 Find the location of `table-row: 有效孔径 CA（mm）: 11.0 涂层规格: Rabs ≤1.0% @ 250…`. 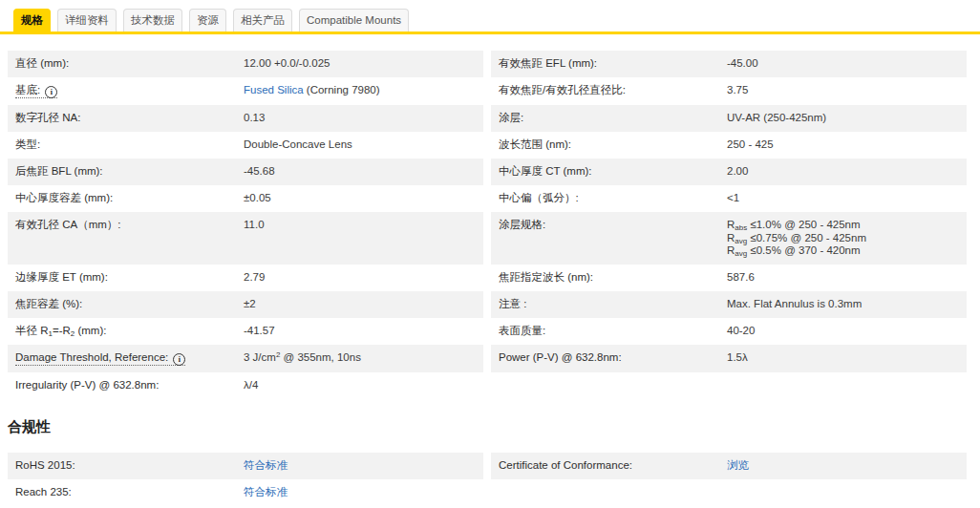

table-row: 有效孔径 CA（mm）: 11.0 涂层规格: Rabs ≤1.0% @ 250… is located at coordinates (487, 239).